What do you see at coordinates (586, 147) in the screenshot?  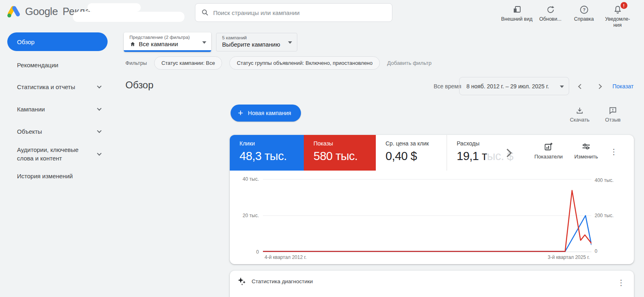 I see `tune-sliders-icon` at bounding box center [586, 147].